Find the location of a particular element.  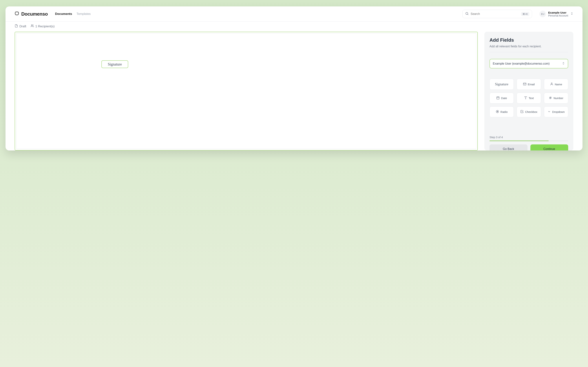

users-icon is located at coordinates (32, 26).